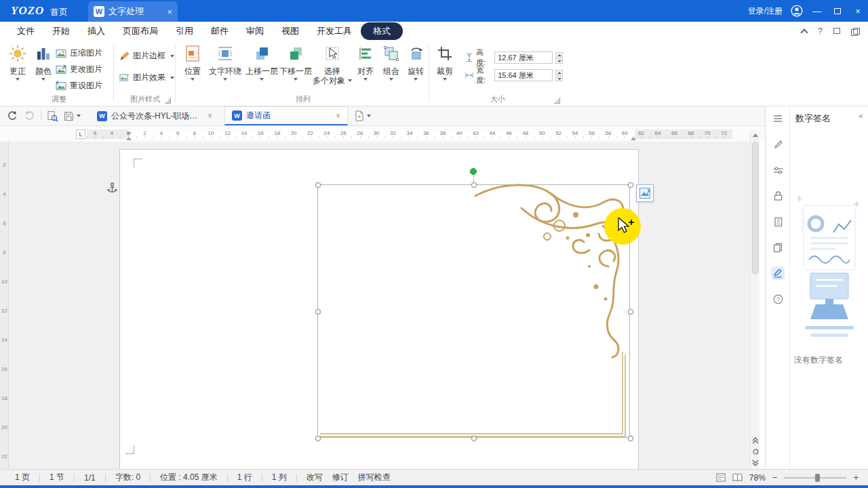 This screenshot has width=868, height=488. I want to click on reset-picture-button: 重设图片, so click(79, 85).